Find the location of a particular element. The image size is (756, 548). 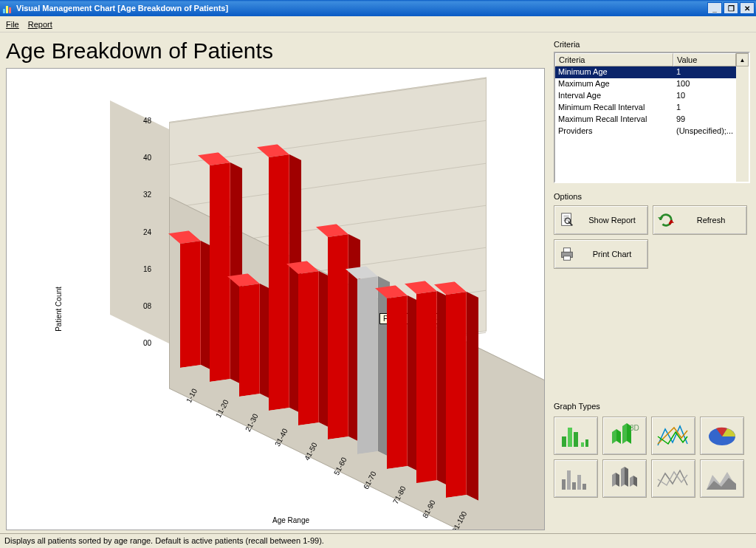

refresh-button: Refresh is located at coordinates (700, 220).